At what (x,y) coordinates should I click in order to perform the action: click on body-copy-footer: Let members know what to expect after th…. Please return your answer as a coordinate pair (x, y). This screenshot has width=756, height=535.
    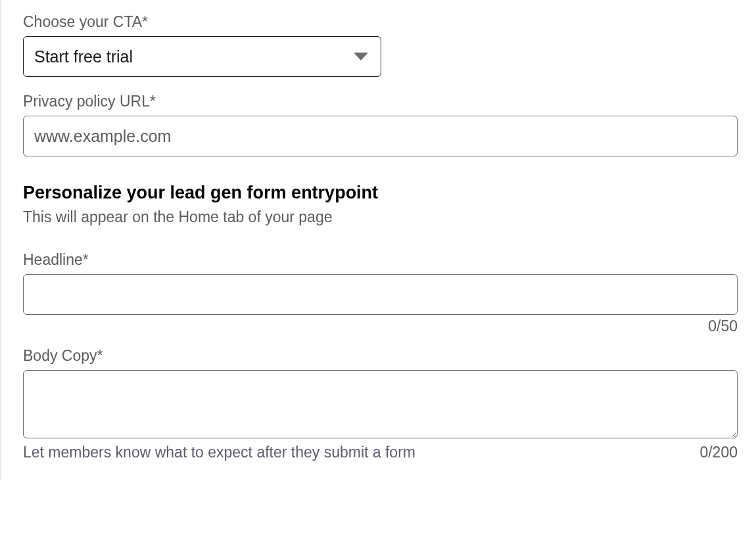
    Looking at the image, I should click on (380, 452).